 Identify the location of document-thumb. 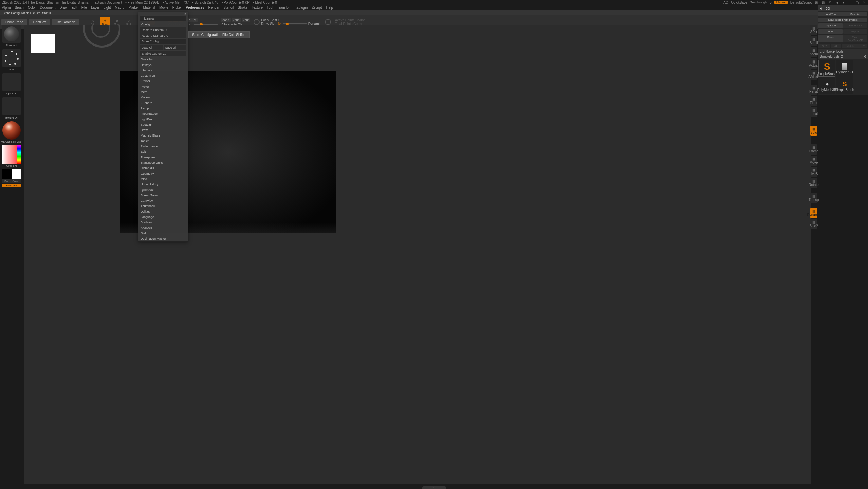
(43, 43).